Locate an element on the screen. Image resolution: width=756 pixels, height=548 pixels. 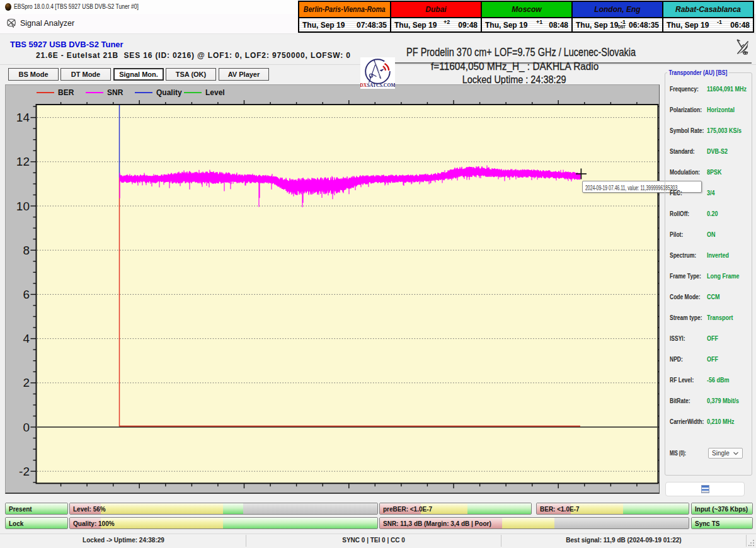
svg-text: 0 is located at coordinates (26, 427).